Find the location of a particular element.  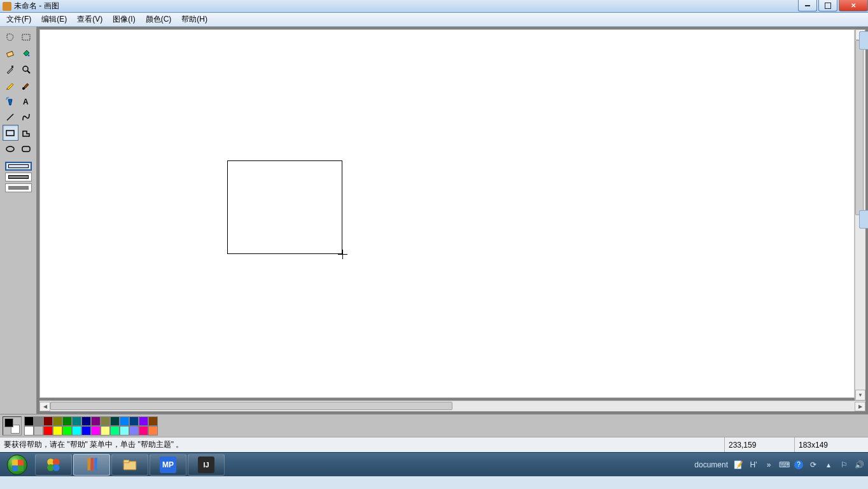

menu-file: 文件(F) is located at coordinates (19, 19).